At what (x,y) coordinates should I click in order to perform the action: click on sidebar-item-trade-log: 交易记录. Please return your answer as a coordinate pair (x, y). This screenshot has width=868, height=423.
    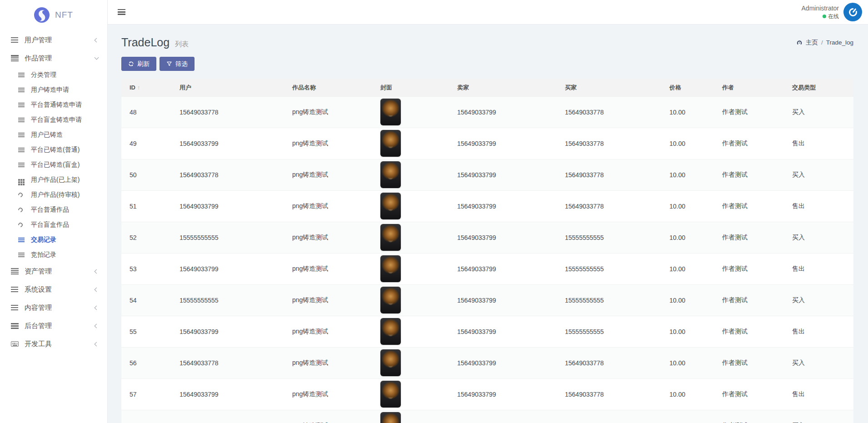
    Looking at the image, I should click on (54, 240).